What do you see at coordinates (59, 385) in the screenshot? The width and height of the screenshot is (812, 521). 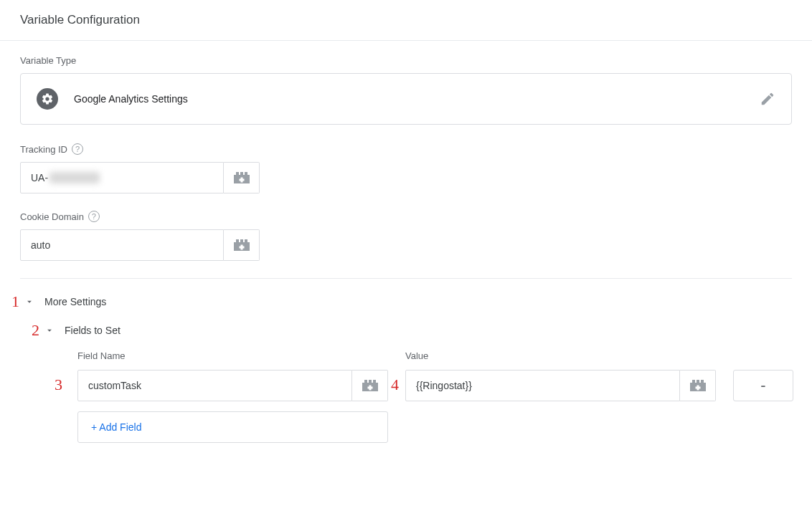 I see `annotation-3: 3` at bounding box center [59, 385].